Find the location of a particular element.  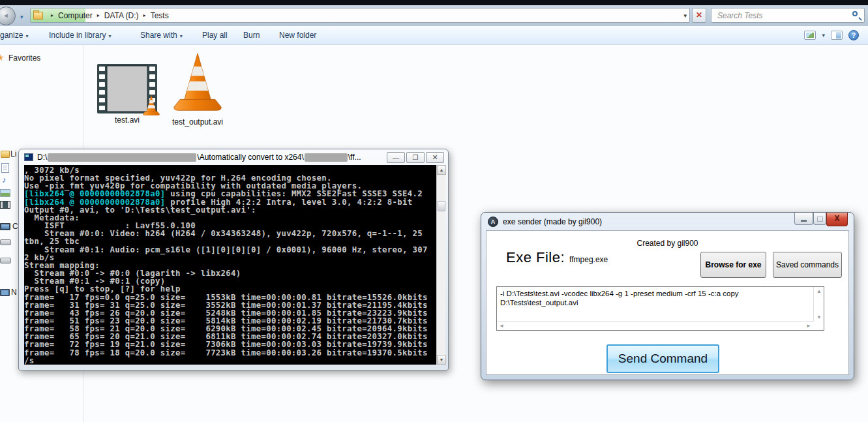

console-line: tbn, 25 tbc is located at coordinates (230, 241).